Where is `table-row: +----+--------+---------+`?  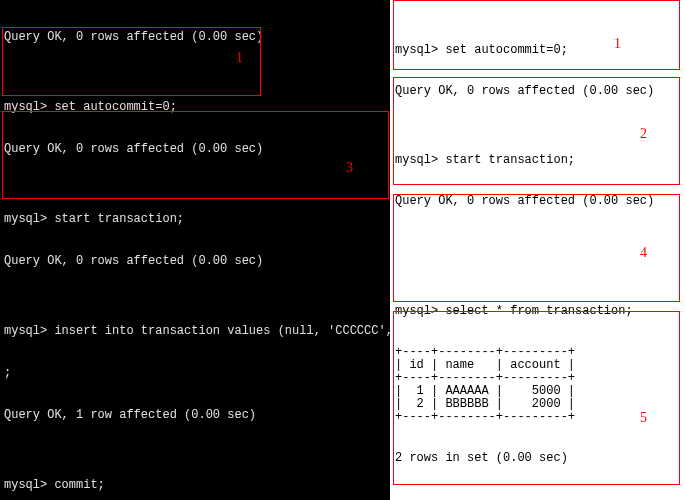 table-row: +----+--------+---------+ is located at coordinates (539, 418).